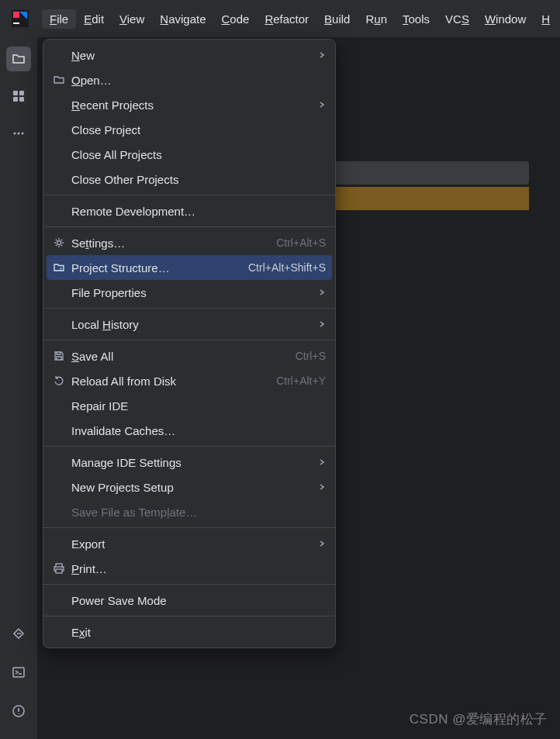  Describe the element at coordinates (189, 544) in the screenshot. I see `menu-item-export: Export` at that location.